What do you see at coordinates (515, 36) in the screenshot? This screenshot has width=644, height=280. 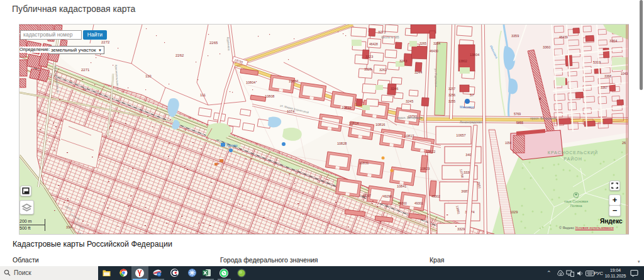 I see `svg-text: 3359` at bounding box center [515, 36].